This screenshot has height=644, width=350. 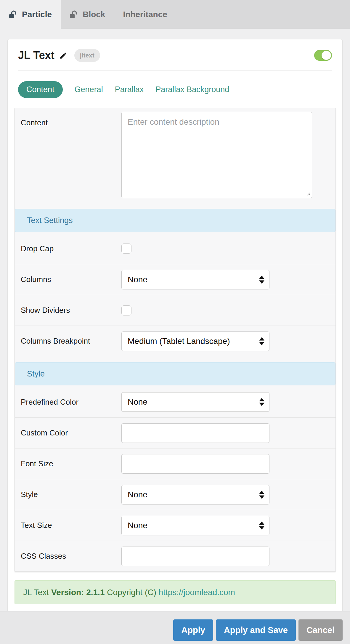 What do you see at coordinates (71, 402) in the screenshot?
I see `field-label: Predefined Color` at bounding box center [71, 402].